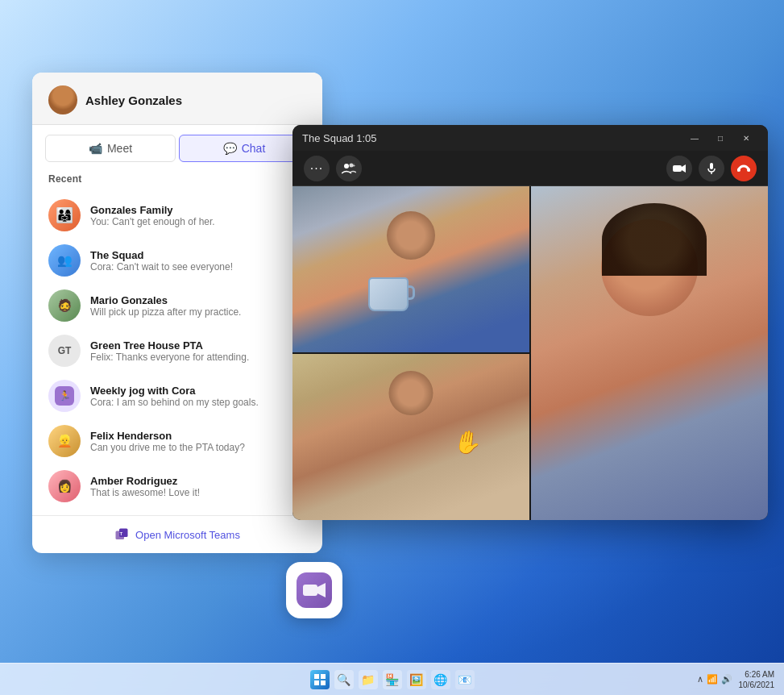 The image size is (784, 695). What do you see at coordinates (198, 222) in the screenshot?
I see `contact-preview: You: Can't get enough of her.` at bounding box center [198, 222].